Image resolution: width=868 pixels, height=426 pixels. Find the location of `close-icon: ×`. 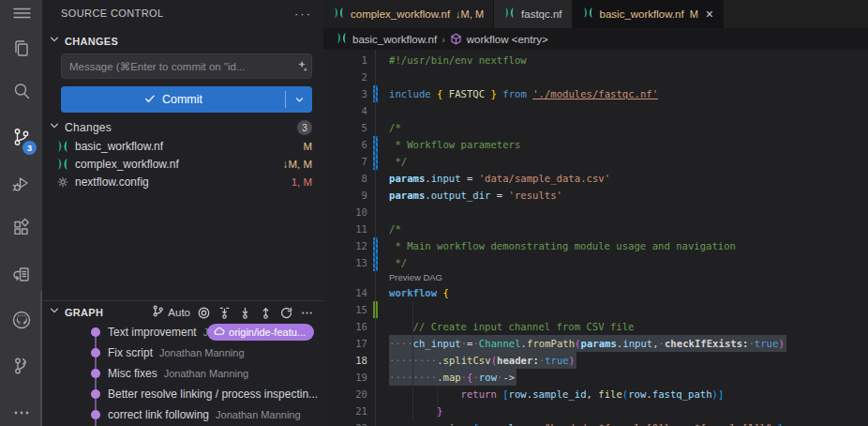

close-icon: × is located at coordinates (710, 14).